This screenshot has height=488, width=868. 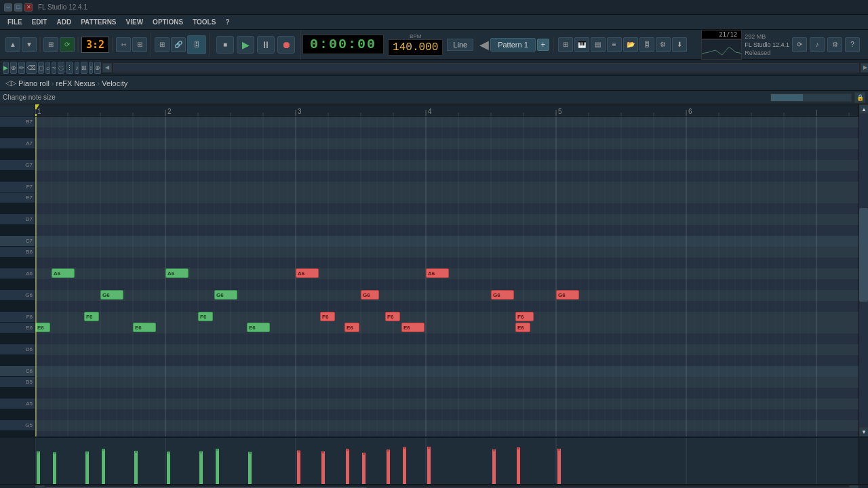 I want to click on midi-icon: ♪, so click(x=817, y=45).